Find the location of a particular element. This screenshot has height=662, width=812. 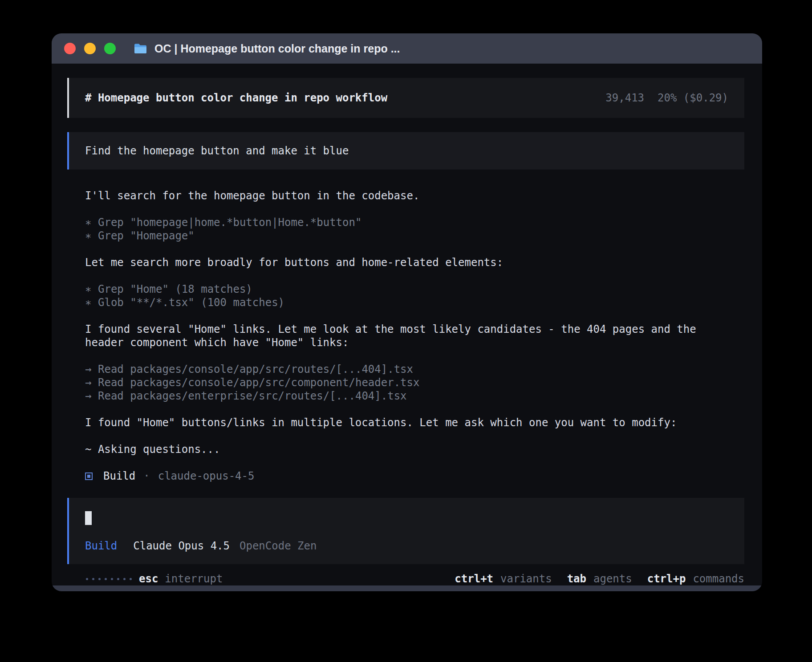

tool-call-text: Glob "**/*.tsx" (100 matches) is located at coordinates (191, 303).